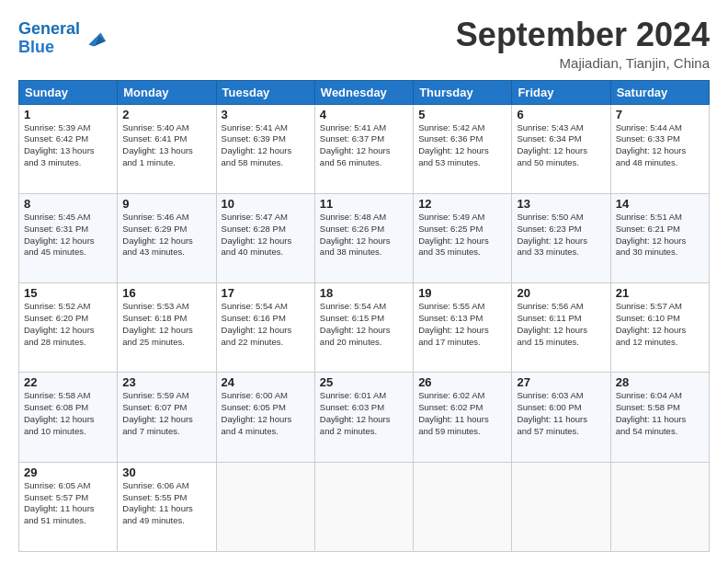 The image size is (728, 563). Describe the element at coordinates (364, 324) in the screenshot. I see `cell-text: Sunrise: 5:54 AMSunset: 6:15 PMDaylight:…` at that location.